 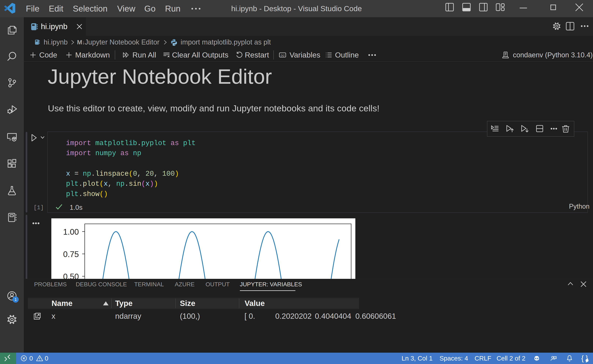 I want to click on svg-text: 1, so click(x=15, y=299).